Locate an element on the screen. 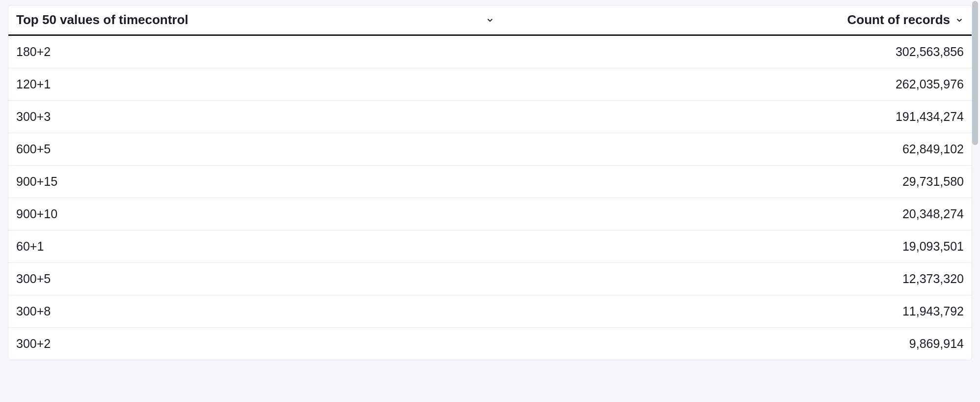  table-row: 180+2302,563,856 is located at coordinates (490, 52).